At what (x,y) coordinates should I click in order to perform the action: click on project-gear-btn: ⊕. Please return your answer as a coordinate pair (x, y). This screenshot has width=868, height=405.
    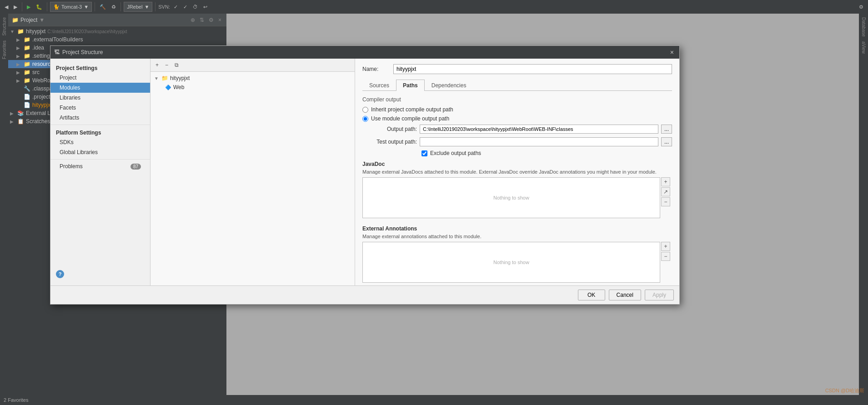
    Looking at the image, I should click on (193, 20).